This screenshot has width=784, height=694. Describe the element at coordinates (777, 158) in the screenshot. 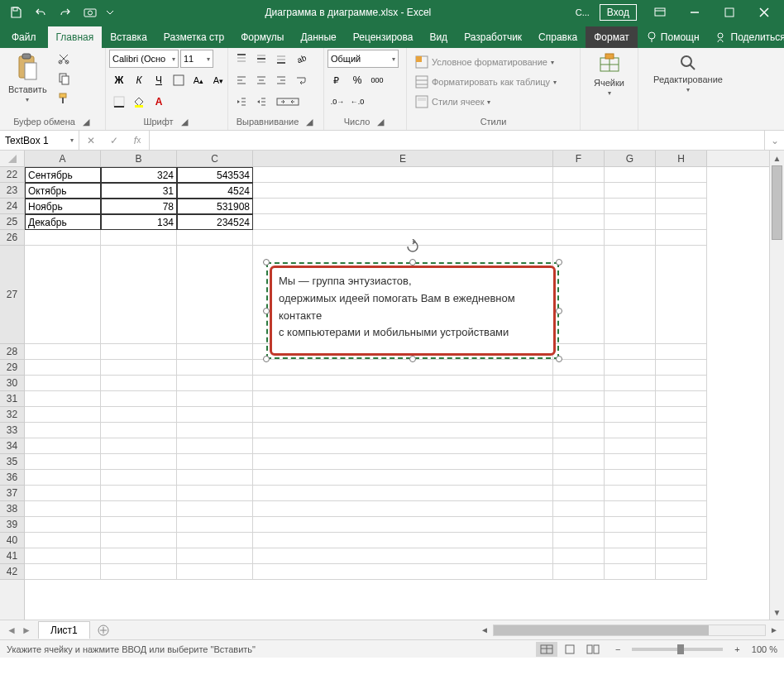

I see `scroll-up-icon: ▲` at that location.